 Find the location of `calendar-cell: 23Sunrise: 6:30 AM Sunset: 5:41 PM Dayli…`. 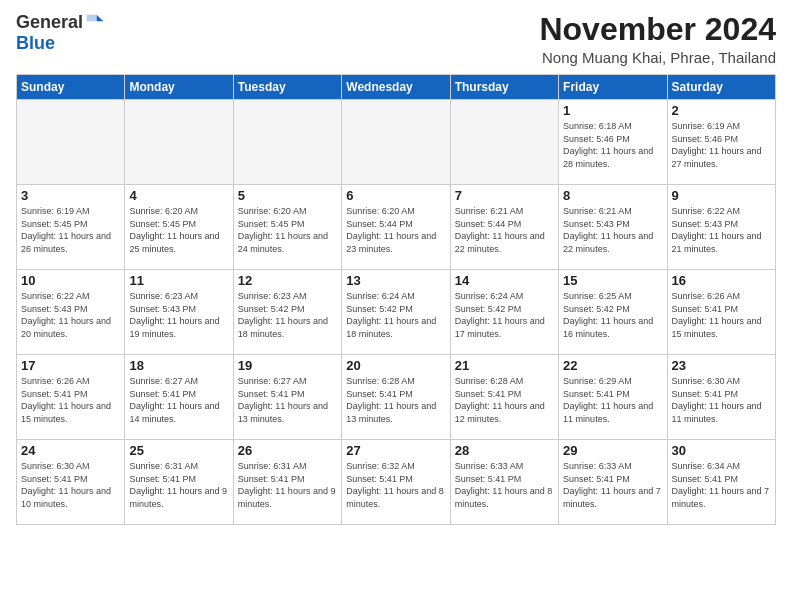

calendar-cell: 23Sunrise: 6:30 AM Sunset: 5:41 PM Dayli… is located at coordinates (721, 398).